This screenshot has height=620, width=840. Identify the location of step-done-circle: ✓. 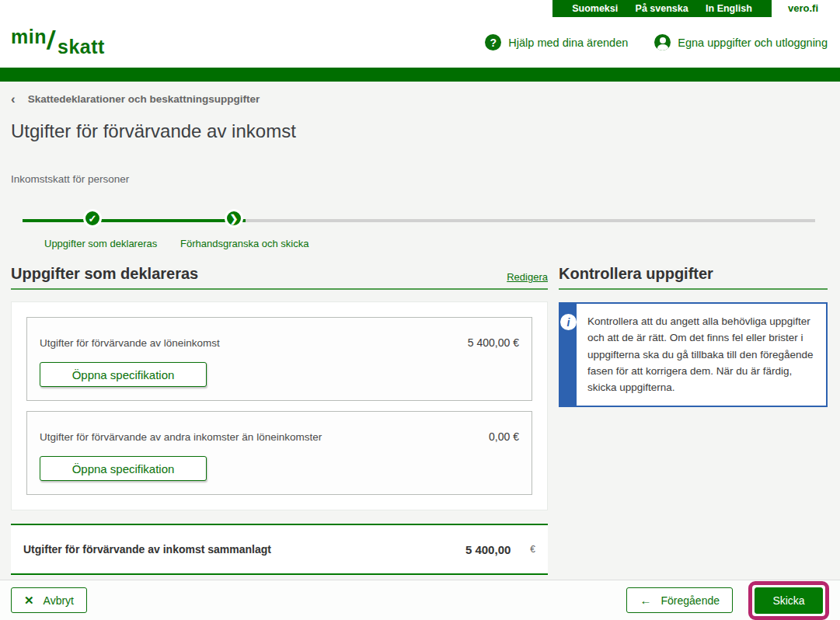
(92, 218).